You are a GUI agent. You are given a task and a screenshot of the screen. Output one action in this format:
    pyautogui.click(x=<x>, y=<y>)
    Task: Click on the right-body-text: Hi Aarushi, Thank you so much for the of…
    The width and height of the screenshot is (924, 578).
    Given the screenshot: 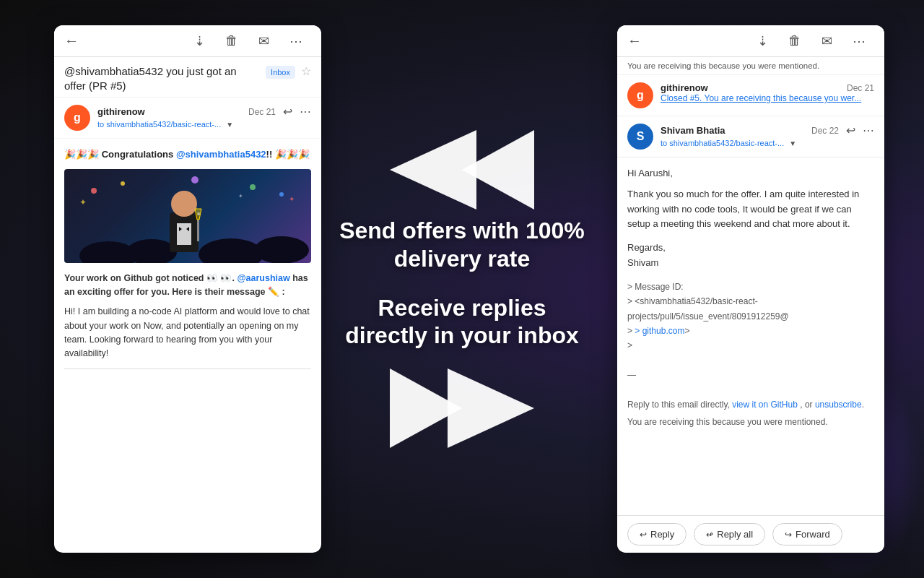 What is the action you would take?
    pyautogui.click(x=751, y=298)
    